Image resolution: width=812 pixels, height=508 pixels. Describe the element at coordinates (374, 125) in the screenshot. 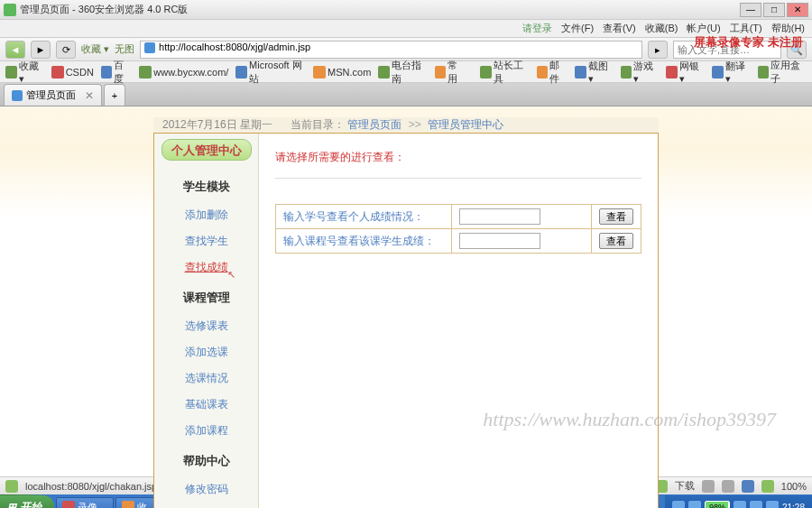

I see `breadcrumb-admin: 管理员页面` at that location.